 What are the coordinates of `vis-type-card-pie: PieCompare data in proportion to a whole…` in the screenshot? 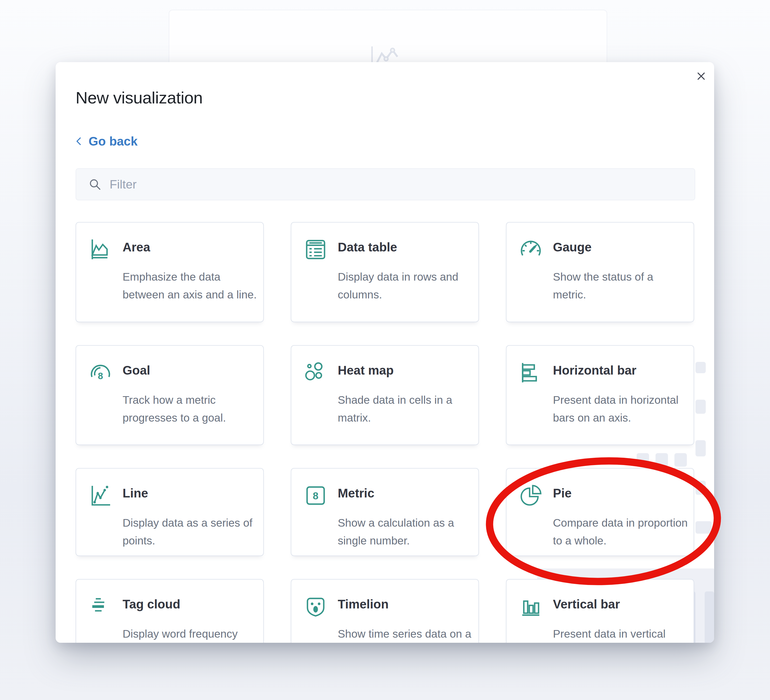 It's located at (600, 512).